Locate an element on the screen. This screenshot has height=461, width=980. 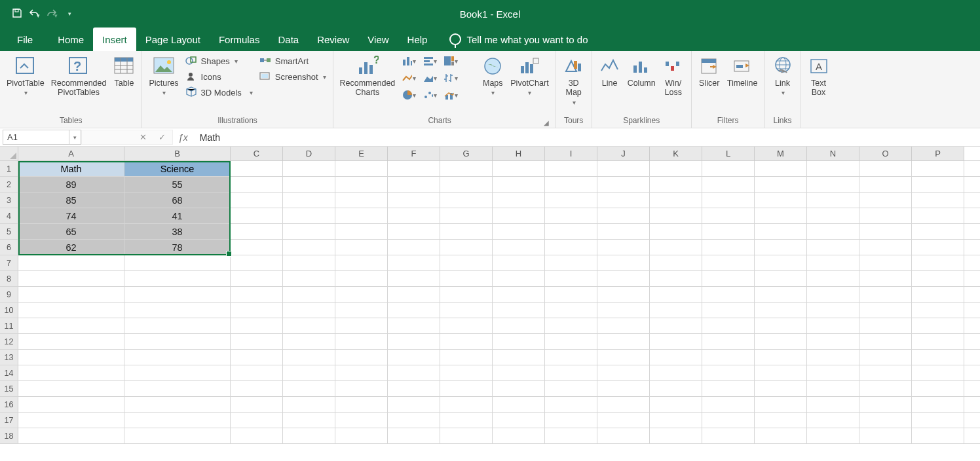
icons-button: Icons is located at coordinates (219, 77).